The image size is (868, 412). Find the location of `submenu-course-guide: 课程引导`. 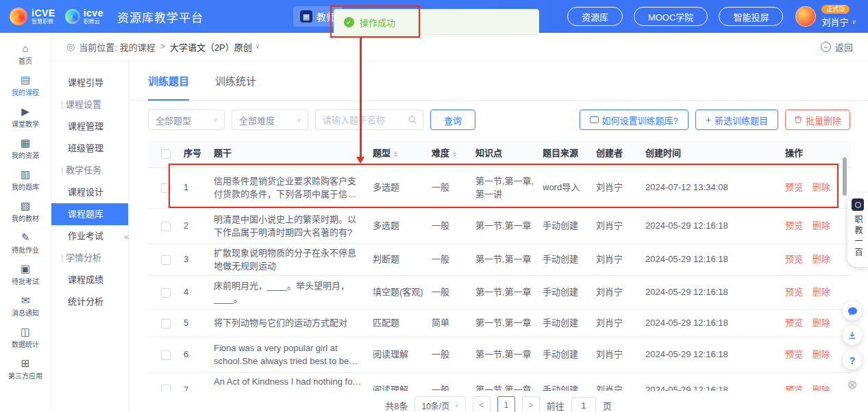

submenu-course-guide: 课程引导 is located at coordinates (90, 83).